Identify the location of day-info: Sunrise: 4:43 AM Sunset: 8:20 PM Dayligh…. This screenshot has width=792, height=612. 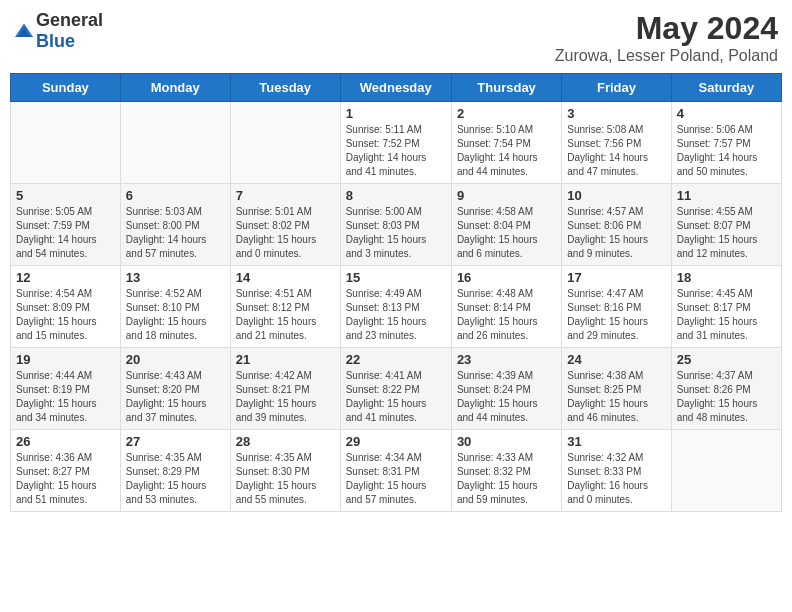
(176, 397).